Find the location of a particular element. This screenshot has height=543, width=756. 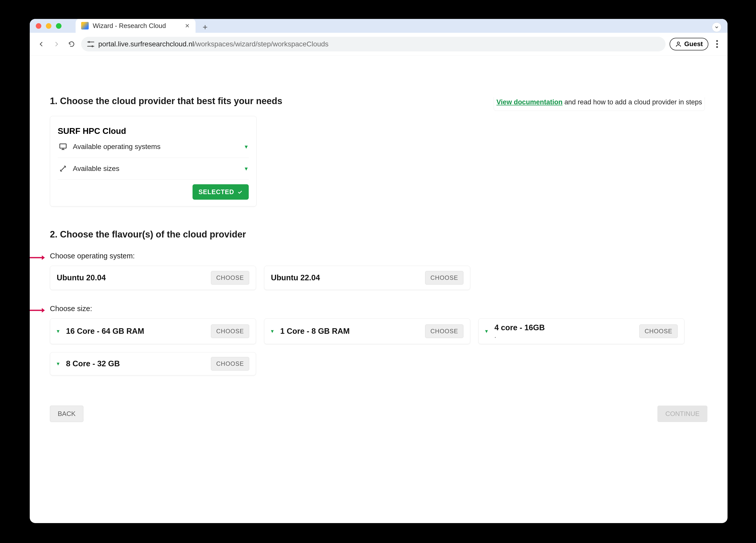

site-settings-icon is located at coordinates (91, 44).